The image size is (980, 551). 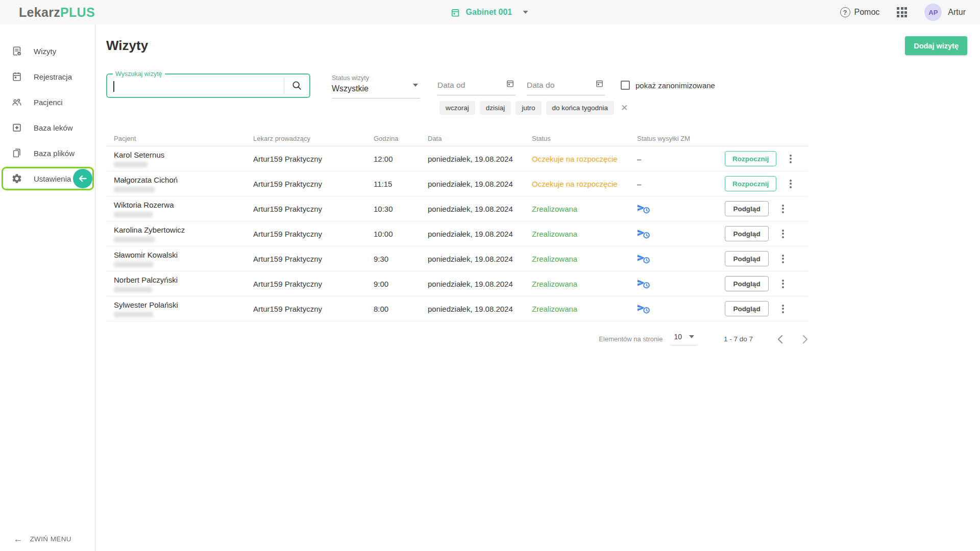 What do you see at coordinates (176, 139) in the screenshot?
I see `column-header: Pacjent` at bounding box center [176, 139].